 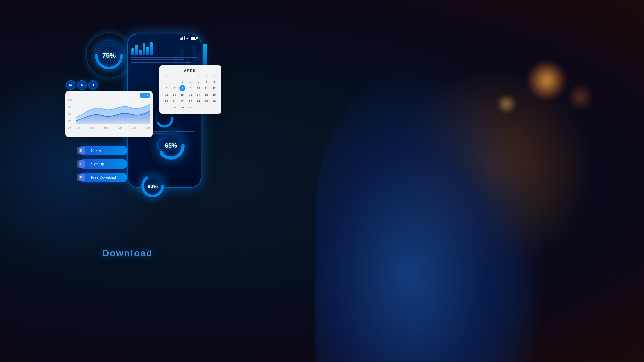 I want to click on signup-button: ⊞ Sign Up, so click(x=103, y=164).